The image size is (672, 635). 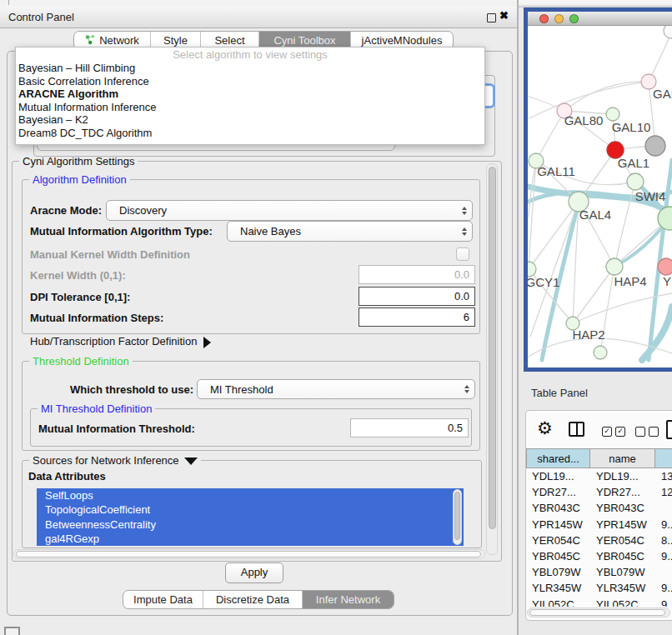 What do you see at coordinates (492, 18) in the screenshot?
I see `float-window-icon` at bounding box center [492, 18].